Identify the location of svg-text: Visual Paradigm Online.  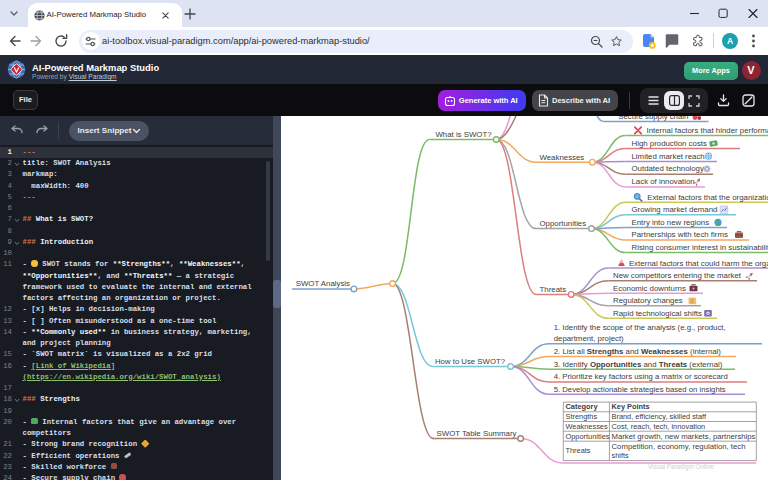
(681, 467).